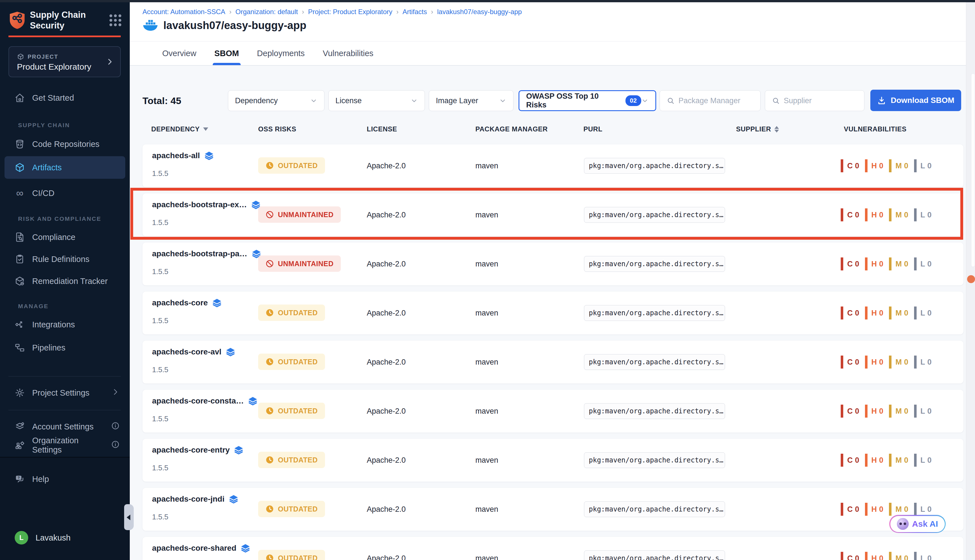 The height and width of the screenshot is (560, 975). What do you see at coordinates (281, 53) in the screenshot?
I see `tab-deployments: Deployments` at bounding box center [281, 53].